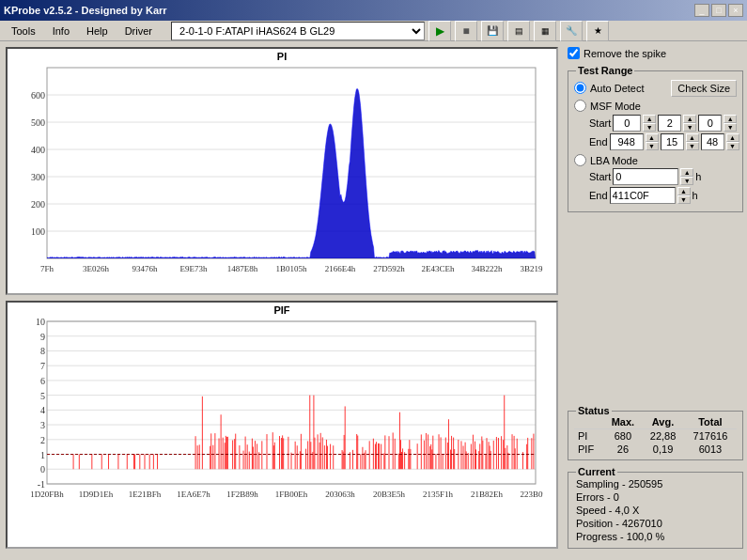 This screenshot has height=560, width=747. I want to click on pi-avg: 22,88, so click(663, 436).